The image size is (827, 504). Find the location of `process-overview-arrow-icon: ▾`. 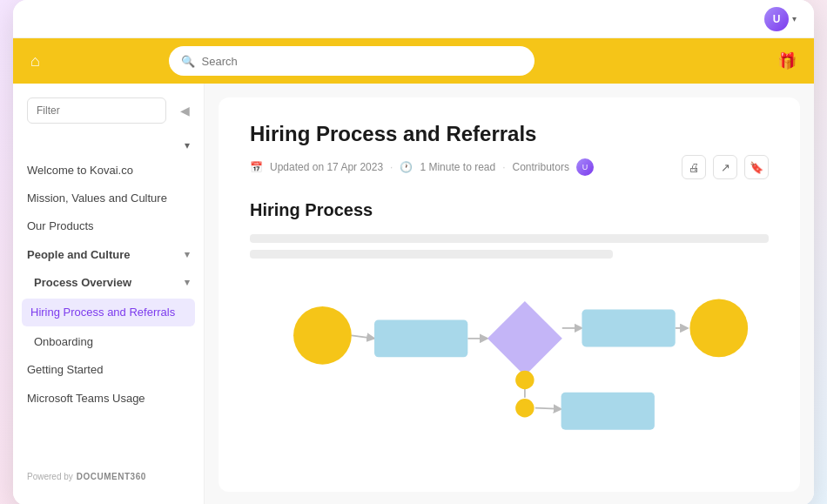

process-overview-arrow-icon: ▾ is located at coordinates (187, 282).